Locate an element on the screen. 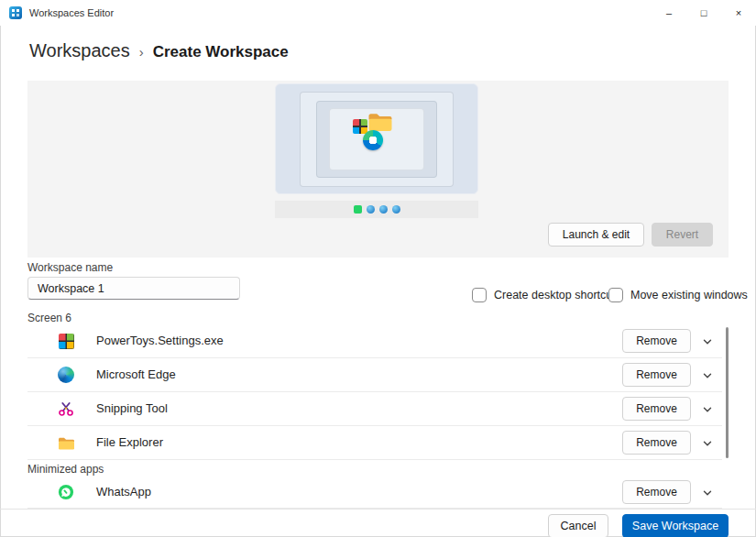  maximize-button: □ is located at coordinates (704, 13).